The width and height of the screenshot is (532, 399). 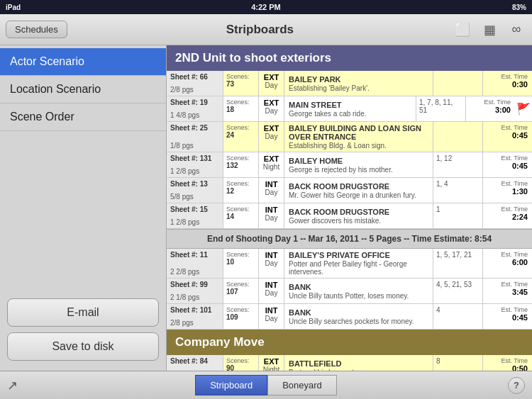 What do you see at coordinates (83, 62) in the screenshot?
I see `sidebar-item-actor-scenario: Actor Scenario` at bounding box center [83, 62].